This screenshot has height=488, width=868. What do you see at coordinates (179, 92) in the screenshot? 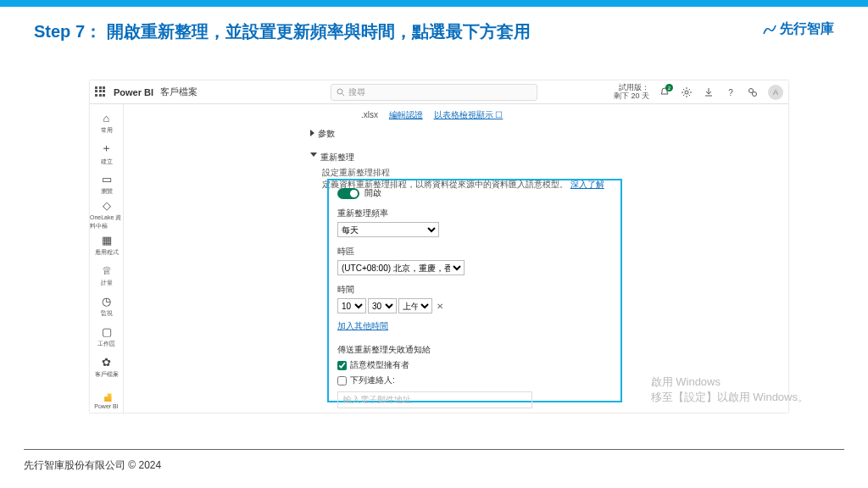
I see `workspace-name: 客戶檔案` at bounding box center [179, 92].